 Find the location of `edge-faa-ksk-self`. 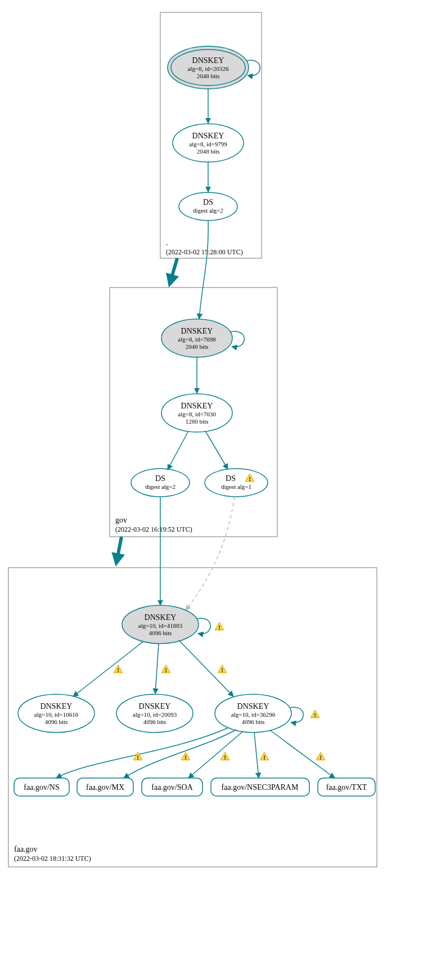

edge-faa-ksk-self is located at coordinates (204, 626).